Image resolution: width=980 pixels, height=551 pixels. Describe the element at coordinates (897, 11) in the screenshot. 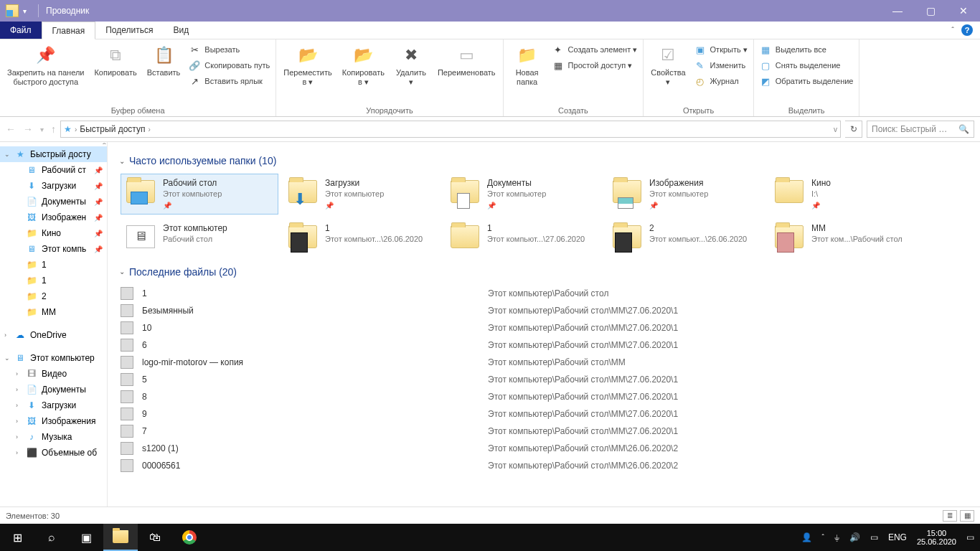

I see `minimize-button: —` at that location.